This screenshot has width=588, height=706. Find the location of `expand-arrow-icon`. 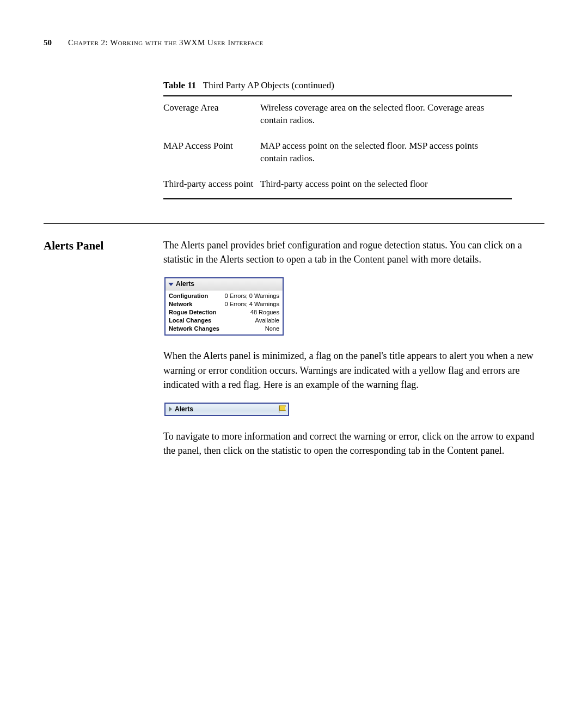

expand-arrow-icon is located at coordinates (170, 409).